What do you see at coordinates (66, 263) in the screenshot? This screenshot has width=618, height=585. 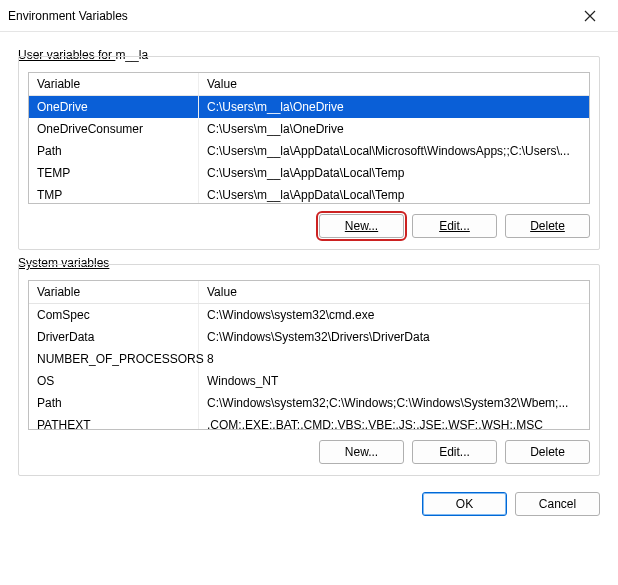 I see `system-variables-legend: System variables` at bounding box center [66, 263].